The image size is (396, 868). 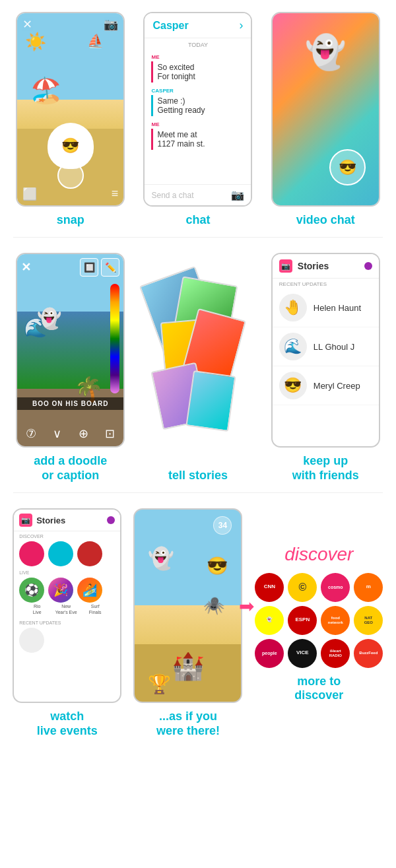 What do you see at coordinates (247, 606) in the screenshot?
I see `arrow-right-icon: ➡` at bounding box center [247, 606].